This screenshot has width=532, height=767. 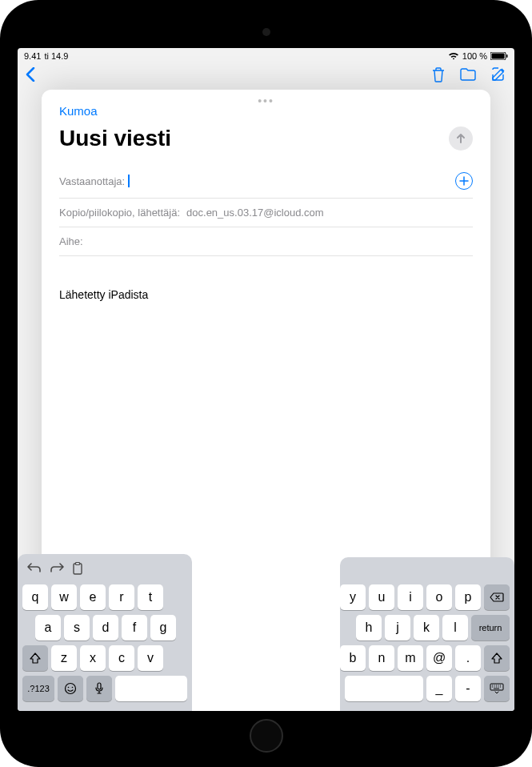 I want to click on key-w: w, so click(x=64, y=597).